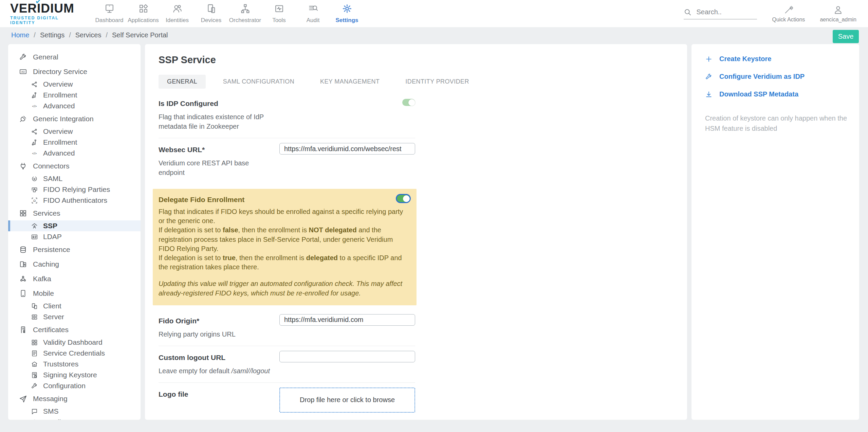  What do you see at coordinates (74, 411) in the screenshot?
I see `sidebar-item-sms: SMS` at bounding box center [74, 411].